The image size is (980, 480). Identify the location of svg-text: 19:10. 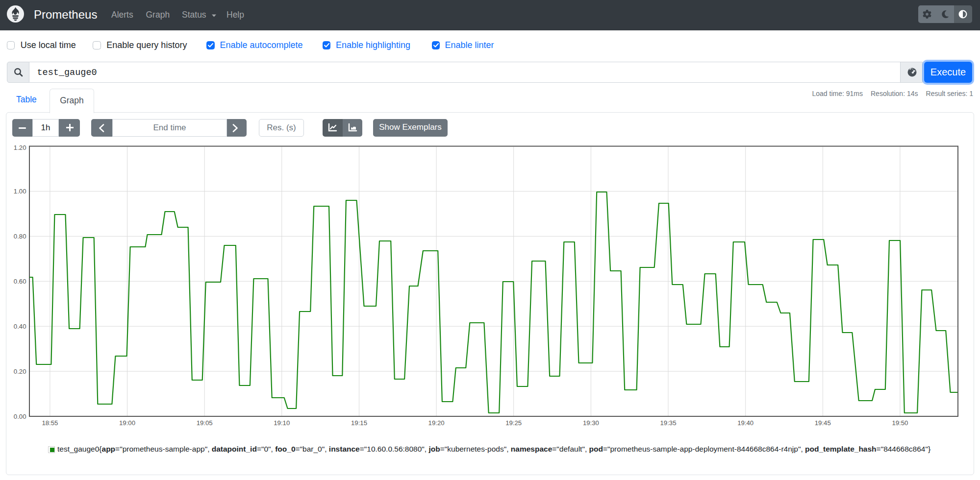
(281, 423).